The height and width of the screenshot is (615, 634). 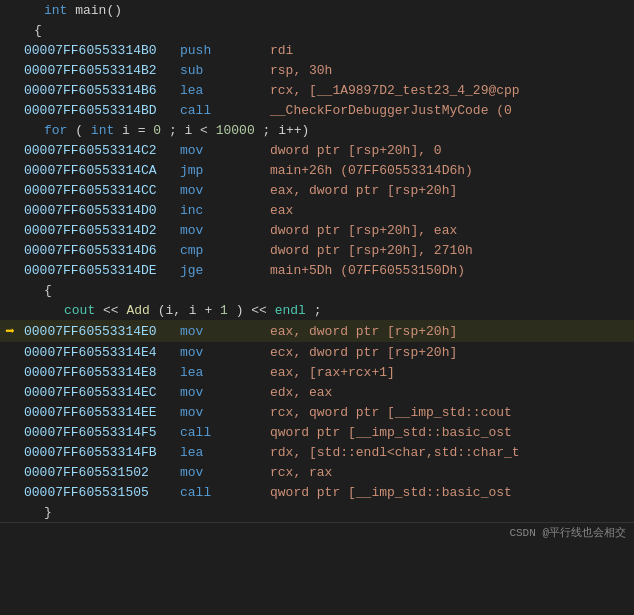 I want to click on line-asm-14: 00007FF60553314EC mov edx, eax, so click(x=317, y=392).